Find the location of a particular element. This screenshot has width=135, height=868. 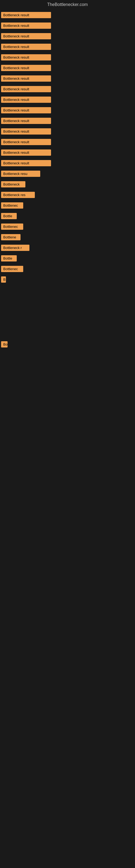

bottleneck-badge: Bottlene is located at coordinates (11, 237).